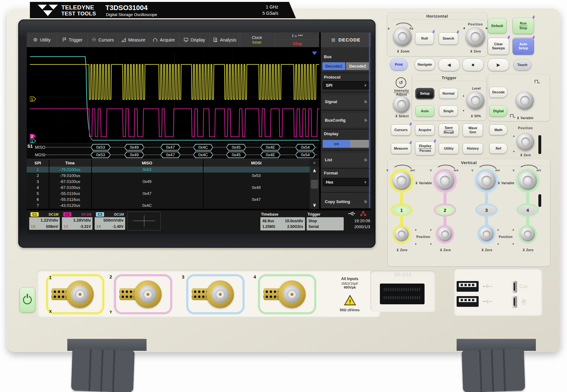 The width and height of the screenshot is (567, 392). What do you see at coordinates (498, 92) in the screenshot?
I see `decode-button: Decode` at bounding box center [498, 92].